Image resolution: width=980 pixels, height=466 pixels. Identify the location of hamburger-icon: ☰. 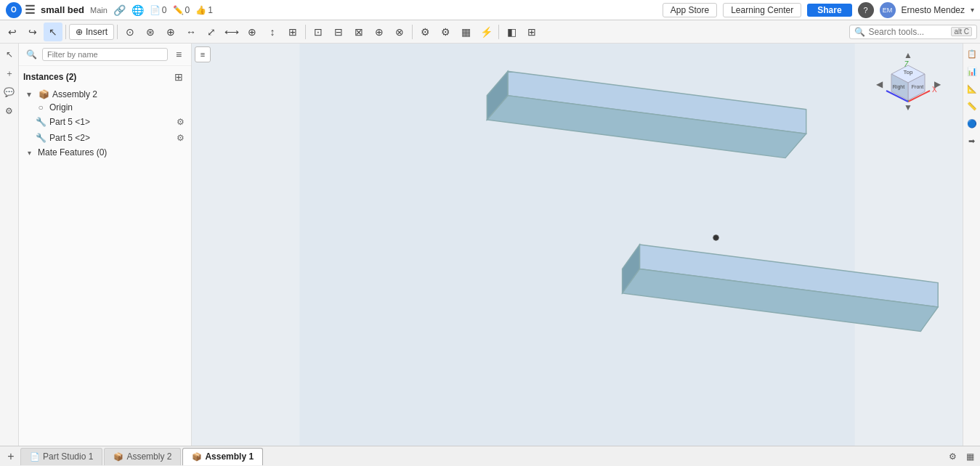
(30, 10).